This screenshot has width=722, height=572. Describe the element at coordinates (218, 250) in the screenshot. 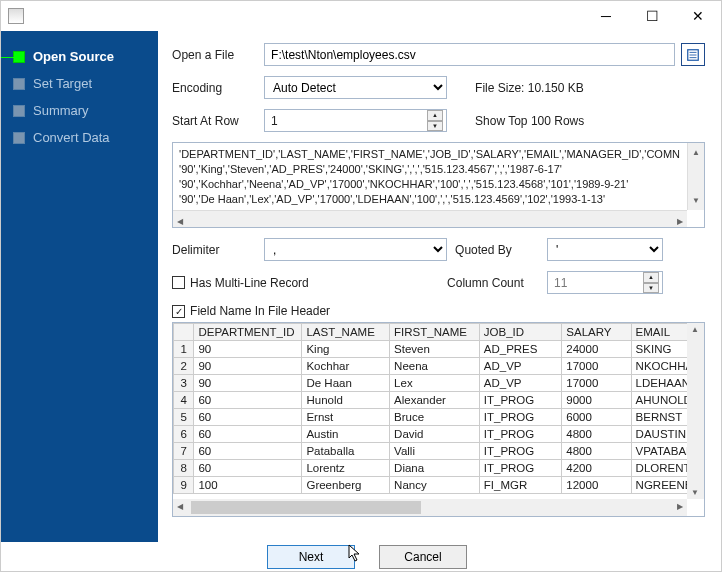

I see `delimiter-label: Delimiter` at that location.